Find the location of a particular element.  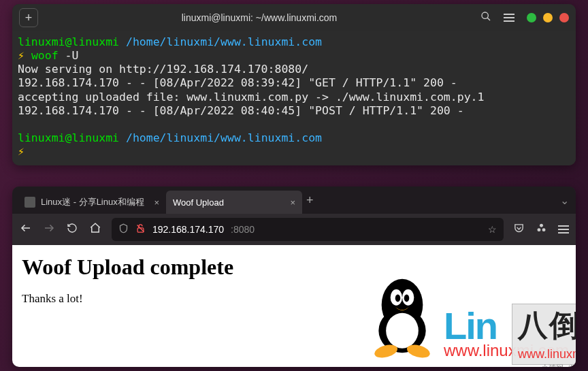

output-line-serving: Now serving on http://192.168.174.170:80… is located at coordinates (163, 69).